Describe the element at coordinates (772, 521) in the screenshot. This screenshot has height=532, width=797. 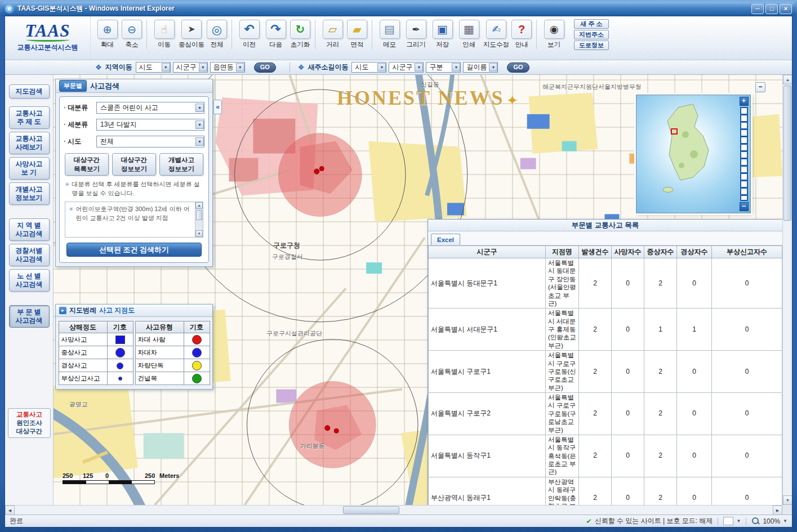
I see `page-zoom-level: 100%` at that location.